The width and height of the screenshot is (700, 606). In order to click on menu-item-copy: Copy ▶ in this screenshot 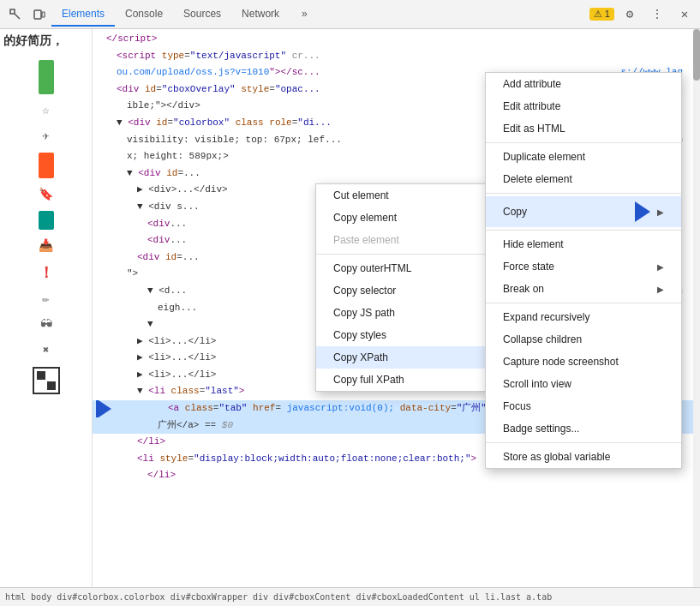, I will do `click(583, 212)`.